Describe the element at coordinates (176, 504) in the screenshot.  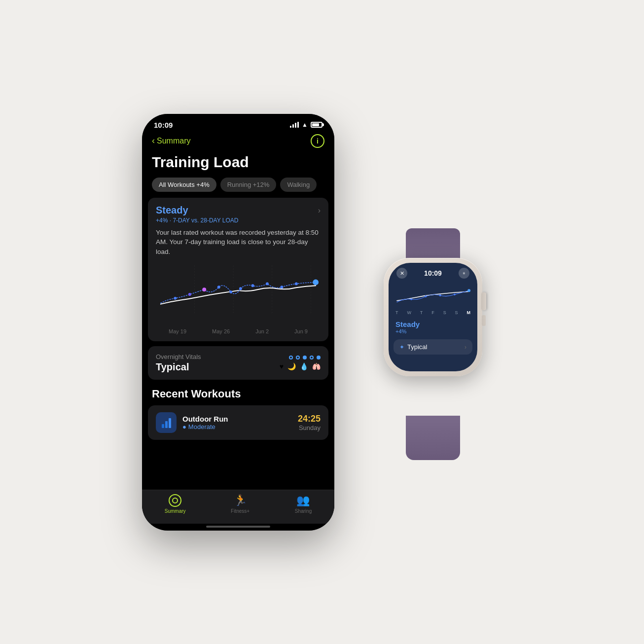
I see `tab-summary: Summary` at that location.